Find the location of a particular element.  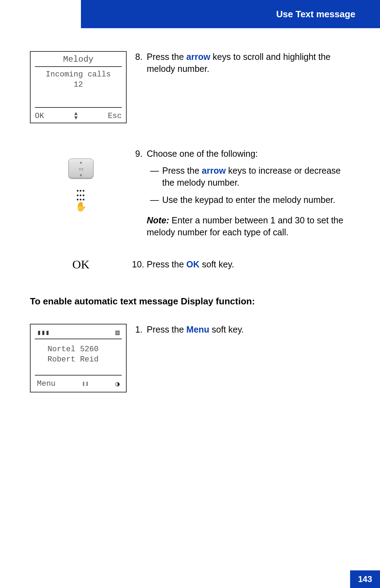

step-text: Press the Menu soft key. is located at coordinates (248, 330).